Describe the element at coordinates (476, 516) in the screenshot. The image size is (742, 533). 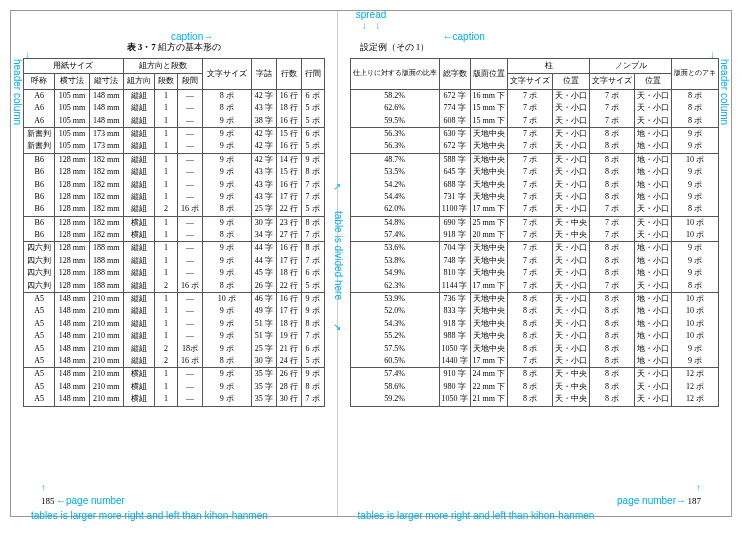
I see `anno-larger-right: tables is larger more right and left tha…` at that location.